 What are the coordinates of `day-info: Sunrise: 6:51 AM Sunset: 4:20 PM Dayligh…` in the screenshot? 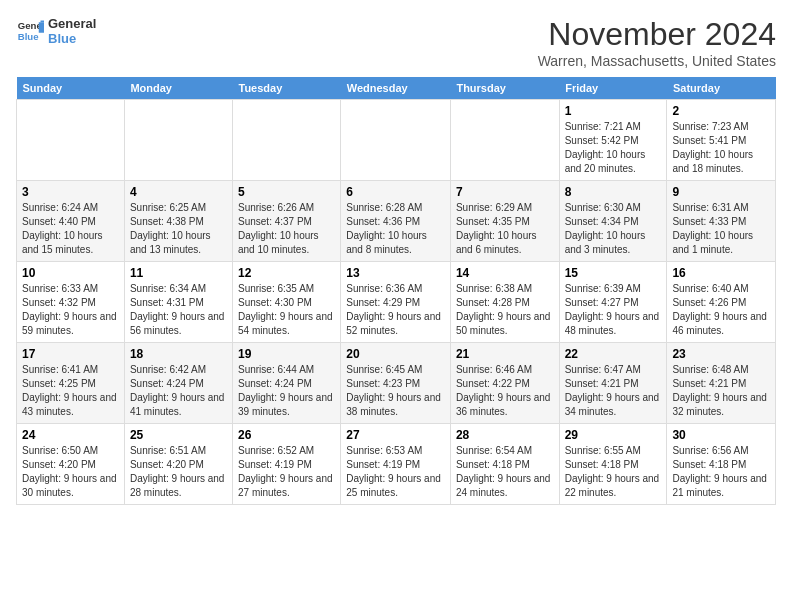 It's located at (178, 472).